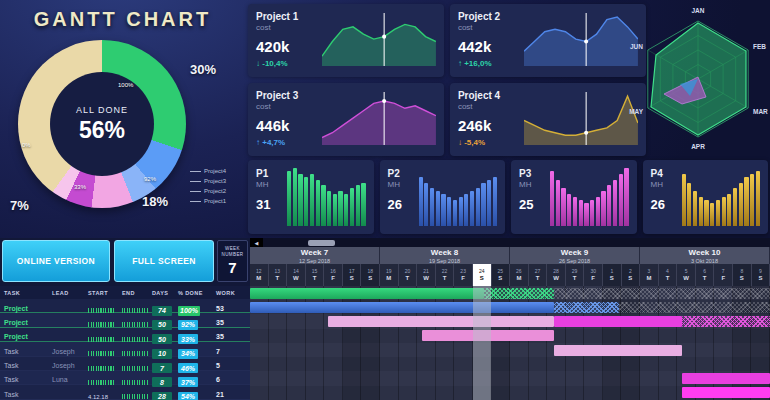  I want to click on mh-card-value: 26, so click(664, 204).